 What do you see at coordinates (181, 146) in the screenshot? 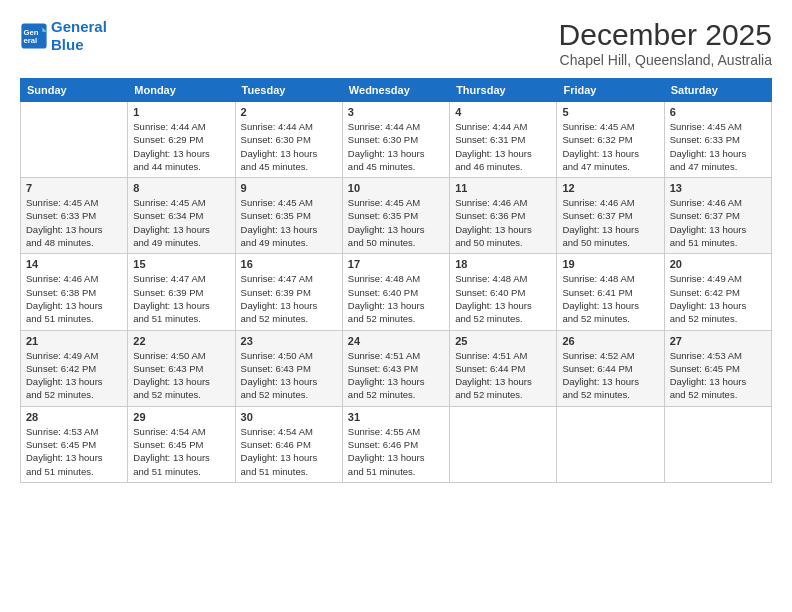
I see `day-info: Sunrise: 4:44 AM Sunset: 6:29 PM Dayligh…` at bounding box center [181, 146].